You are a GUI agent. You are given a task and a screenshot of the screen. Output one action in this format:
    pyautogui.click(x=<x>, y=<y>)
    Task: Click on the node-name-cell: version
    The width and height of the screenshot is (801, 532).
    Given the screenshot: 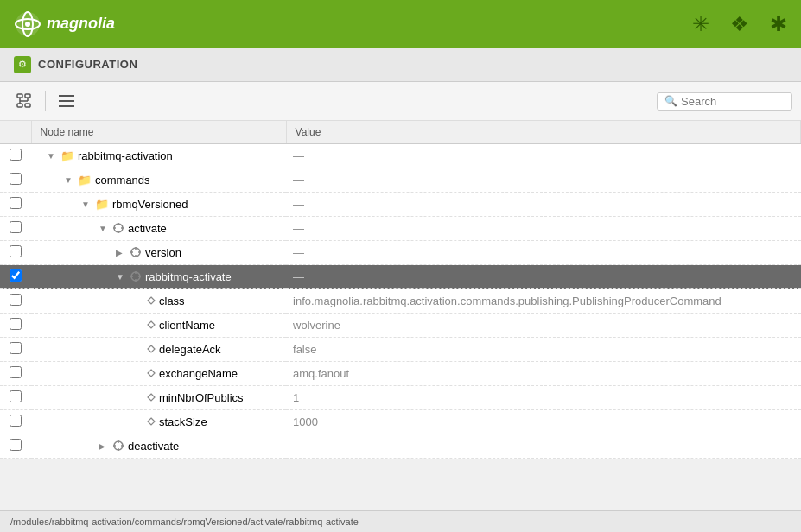 What is the action you would take?
    pyautogui.click(x=159, y=253)
    